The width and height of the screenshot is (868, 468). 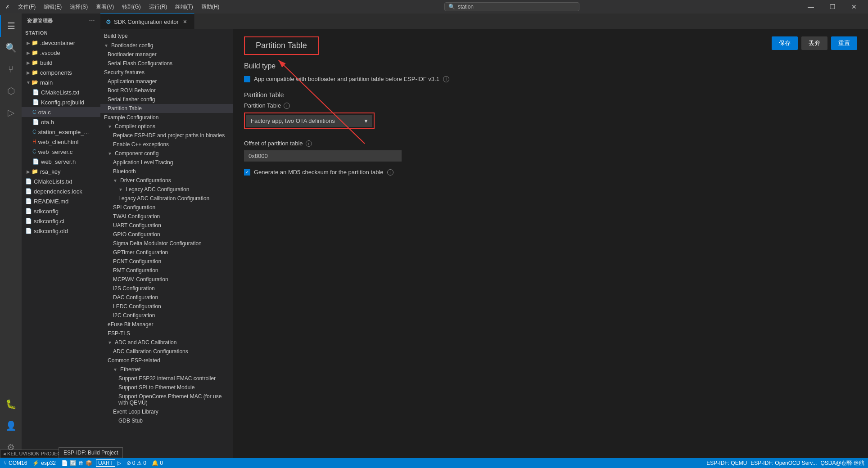 I want to click on discard-button: 丢弃, so click(x=814, y=43).